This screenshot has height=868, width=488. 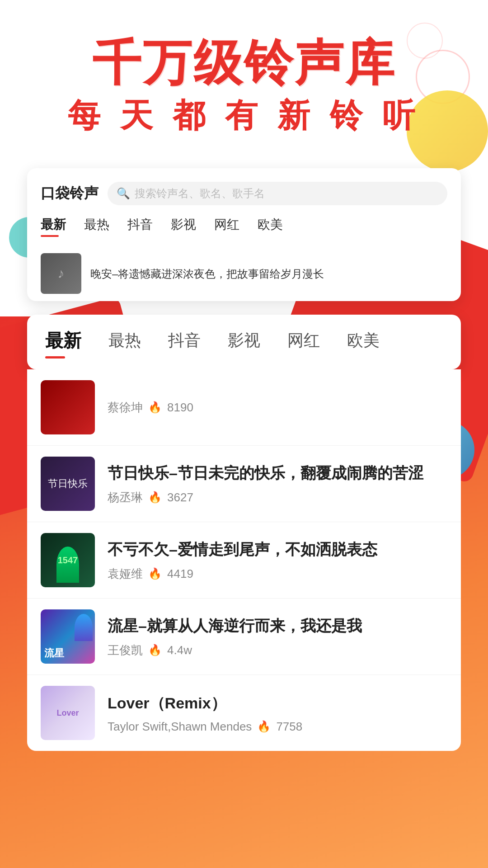 I want to click on tab-oumei: 欧美, so click(x=363, y=344).